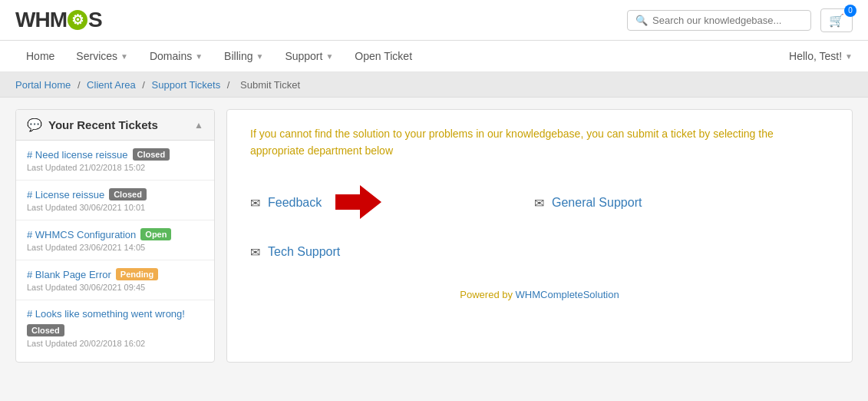  Describe the element at coordinates (850, 11) in the screenshot. I see `cart-badge: 0` at that location.